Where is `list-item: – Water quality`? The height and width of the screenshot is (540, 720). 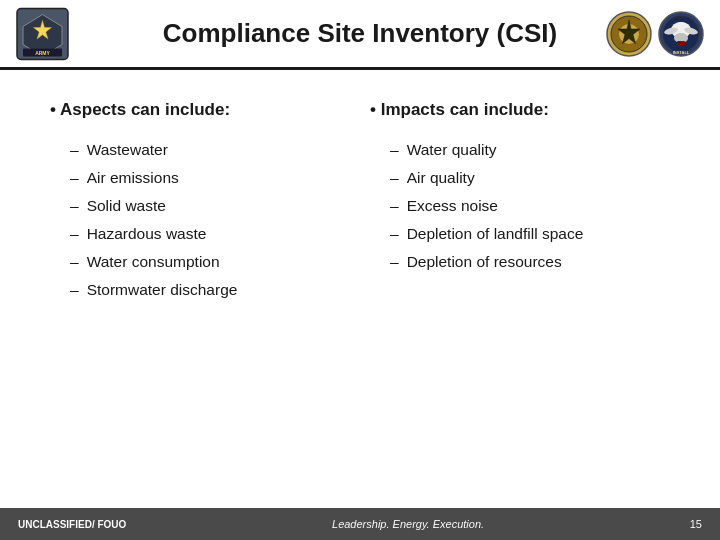
list-item: – Water quality is located at coordinates (530, 150).